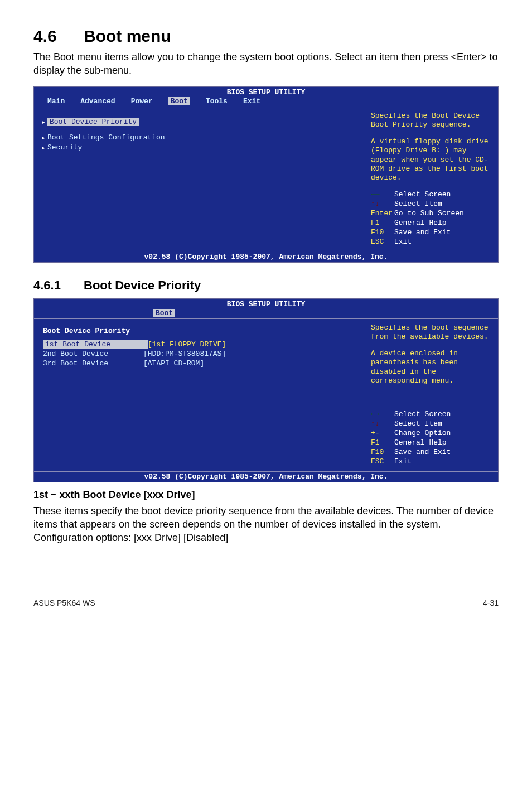  Describe the element at coordinates (199, 364) in the screenshot. I see `boot-device-row-3: 3rd Boot Device [ATAPI CD-ROM]` at that location.